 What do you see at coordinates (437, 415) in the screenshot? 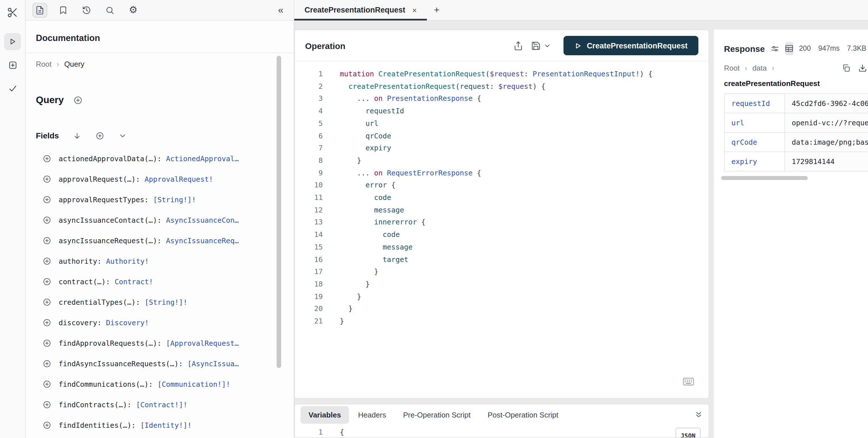
I see `request-tab-pre-operation-script: Pre-Operation Script` at bounding box center [437, 415].